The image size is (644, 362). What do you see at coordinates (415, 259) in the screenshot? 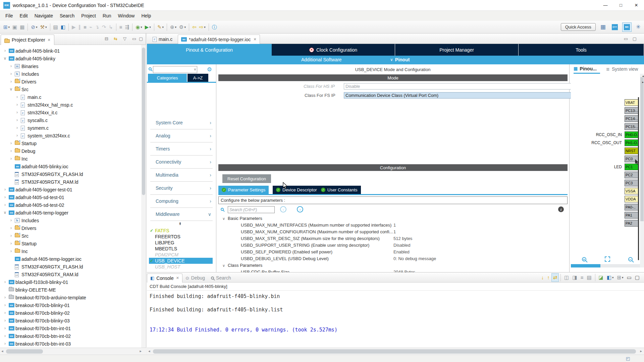
I see `parameter-value: 0: No debug message` at bounding box center [415, 259].